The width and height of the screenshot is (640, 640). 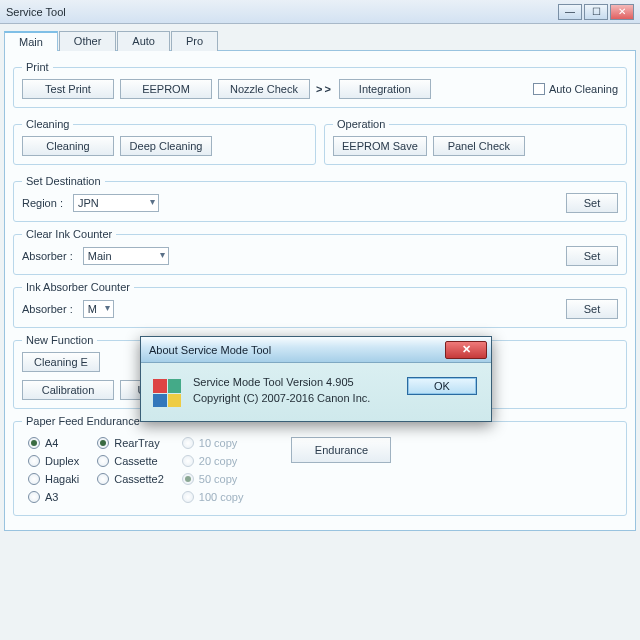 I want to click on window-titlebar: Service Tool — ☐ ✕, so click(x=320, y=12).